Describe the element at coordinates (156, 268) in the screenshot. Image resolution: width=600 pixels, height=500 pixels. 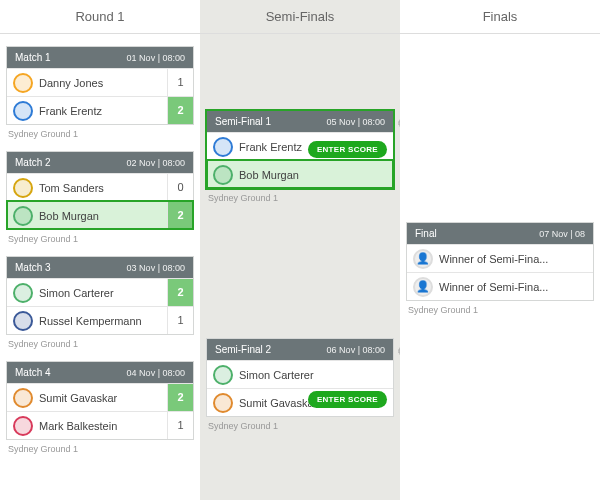
I see `match-datetime: 03 Nov | 08:00` at that location.